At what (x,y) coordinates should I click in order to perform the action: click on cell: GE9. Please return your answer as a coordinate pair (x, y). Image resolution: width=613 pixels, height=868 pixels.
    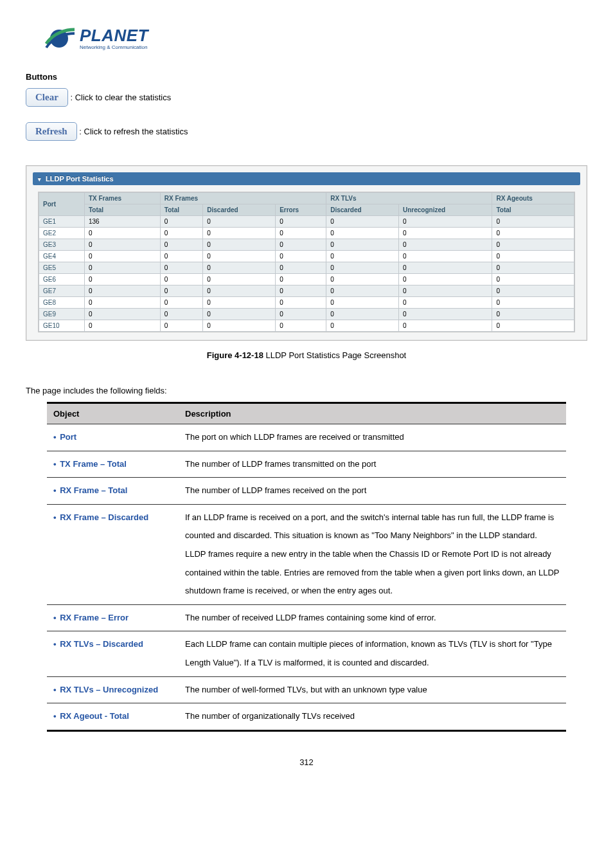
    Looking at the image, I should click on (62, 314).